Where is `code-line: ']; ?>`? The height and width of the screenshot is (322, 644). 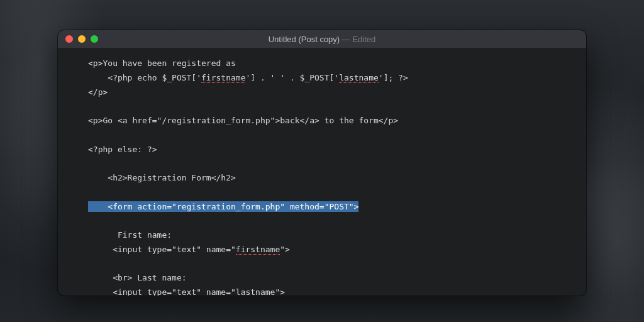
code-line: ']; ?> is located at coordinates (394, 78).